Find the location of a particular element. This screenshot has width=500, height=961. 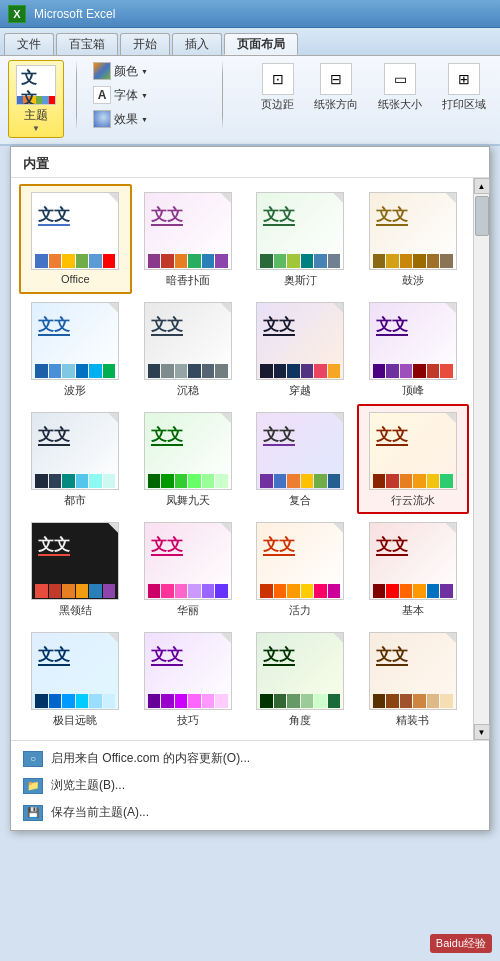

theme-card-black_tie: 文文 黑领结 is located at coordinates (76, 569).